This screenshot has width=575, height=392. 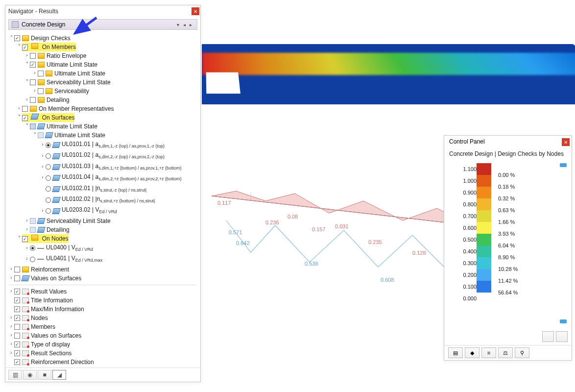 I want to click on tab-data-icon: ▥, so click(x=15, y=375).